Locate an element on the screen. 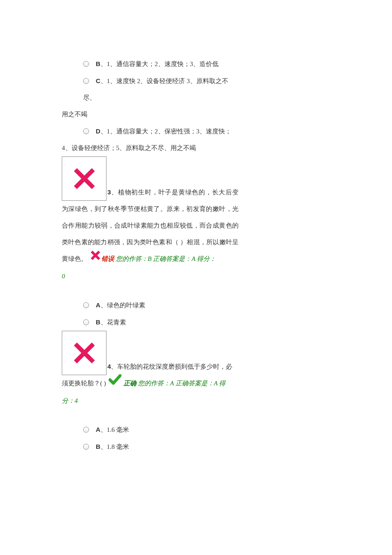 This screenshot has height=555, width=392. option-c: C、1、速度快 2、设备轻便经济 3、原料取之不尽、 is located at coordinates (161, 90).